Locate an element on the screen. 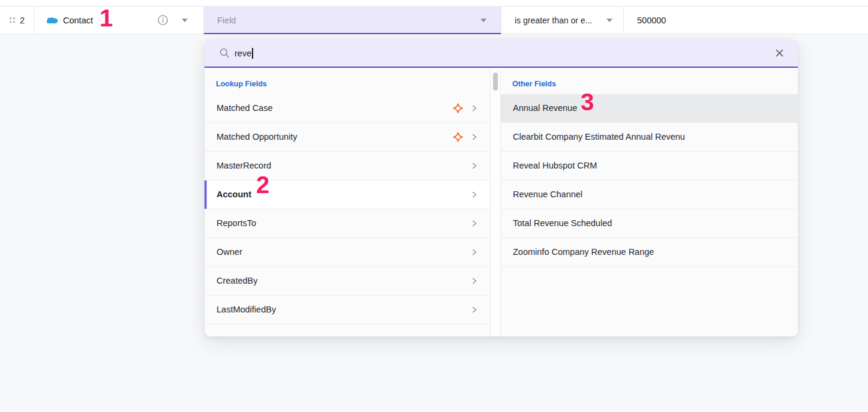  search-icon is located at coordinates (224, 53).